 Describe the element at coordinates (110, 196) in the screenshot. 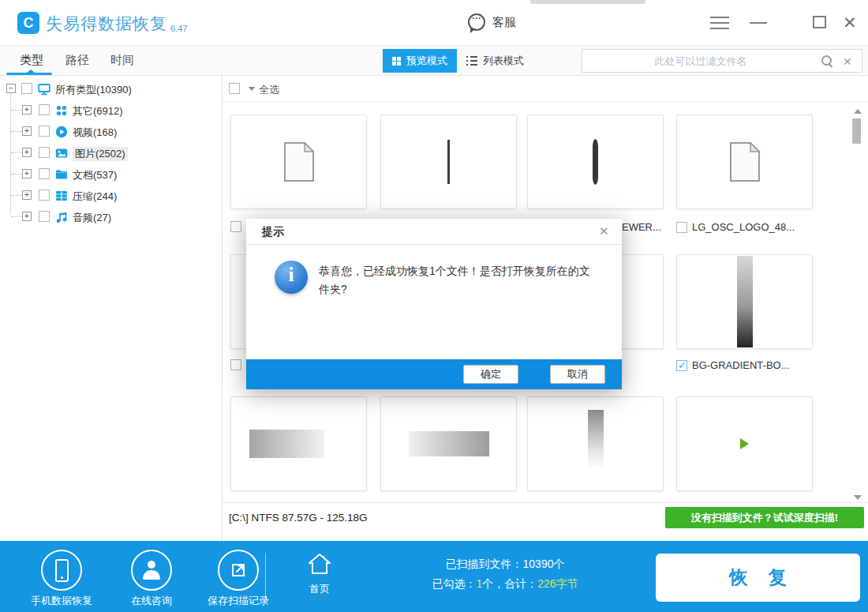

I see `tree-item-archive: + 压缩(244)` at that location.